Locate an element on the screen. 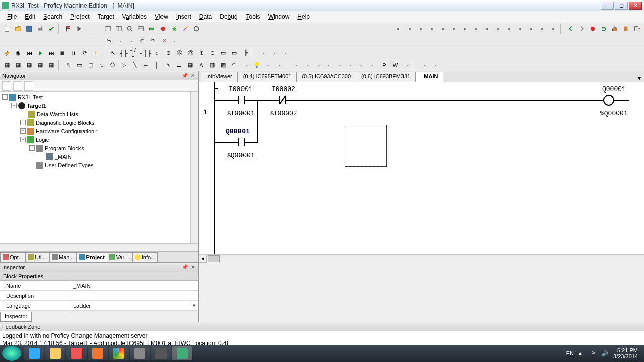  vline-icon: │ is located at coordinates (157, 65).